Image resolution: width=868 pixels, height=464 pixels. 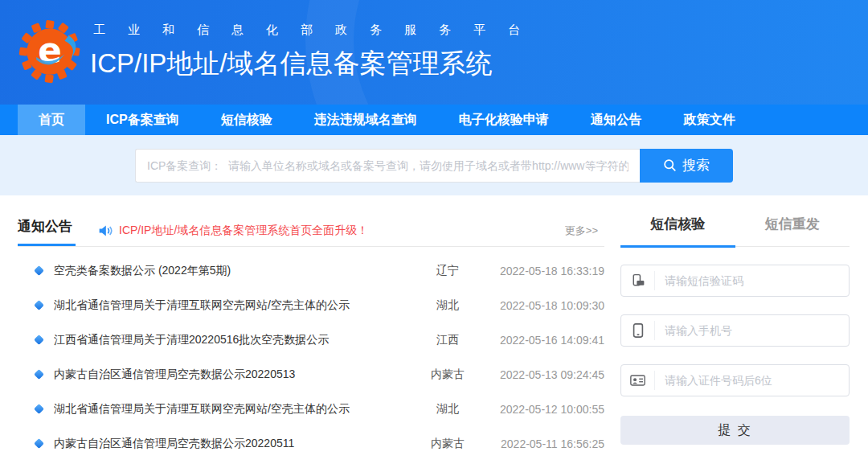 What do you see at coordinates (504, 120) in the screenshot?
I see `nav-item-e-verification: 电子化核验申请` at bounding box center [504, 120].